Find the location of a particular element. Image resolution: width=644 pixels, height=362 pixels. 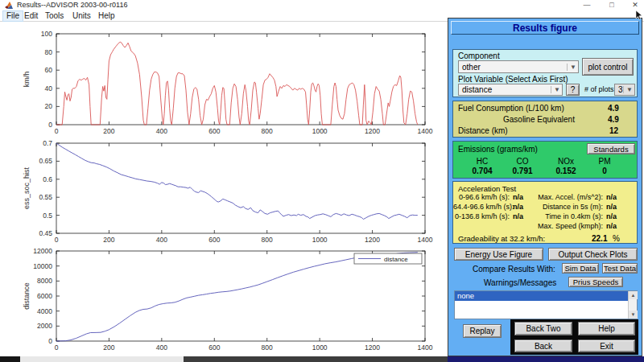

emissions-value: 0 is located at coordinates (605, 171).